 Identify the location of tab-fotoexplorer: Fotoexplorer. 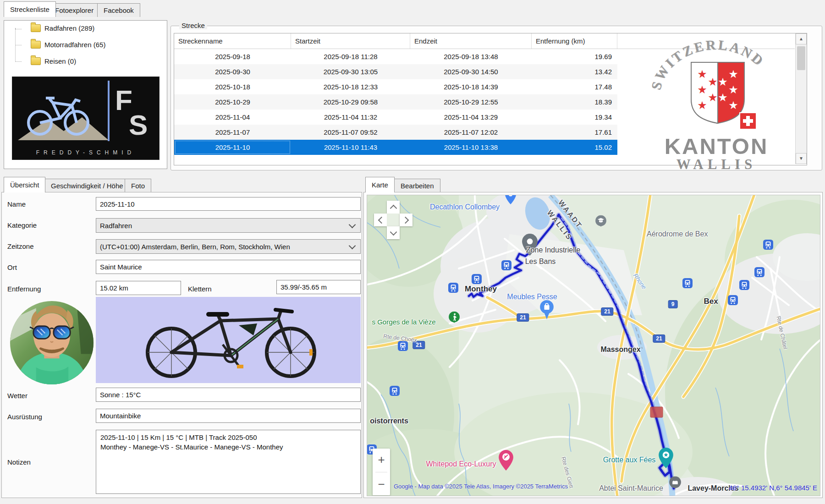
(74, 10).